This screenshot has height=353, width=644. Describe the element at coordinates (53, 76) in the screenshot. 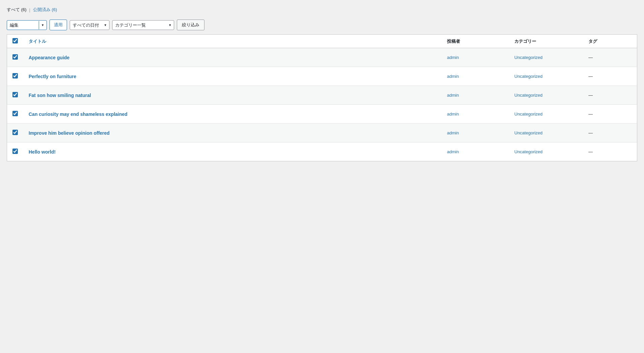

I see `post-title-link: Perfectly on furniture` at that location.